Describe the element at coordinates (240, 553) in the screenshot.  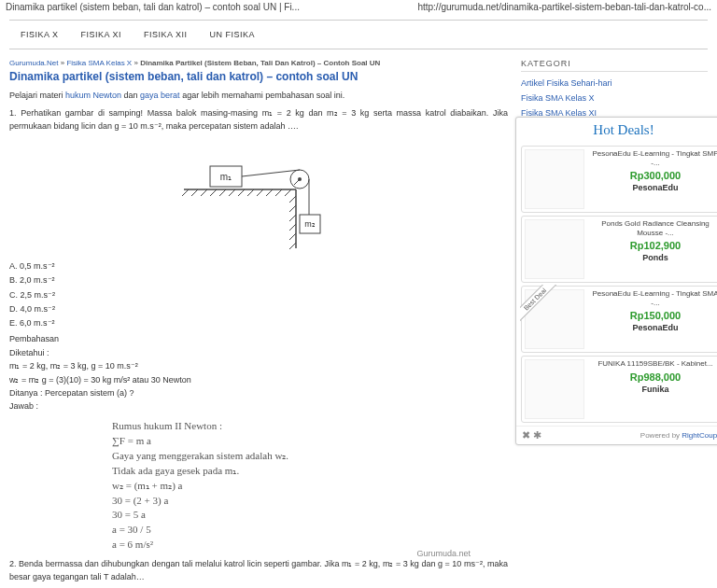
I see `watermark: Gurumuda.net` at that location.